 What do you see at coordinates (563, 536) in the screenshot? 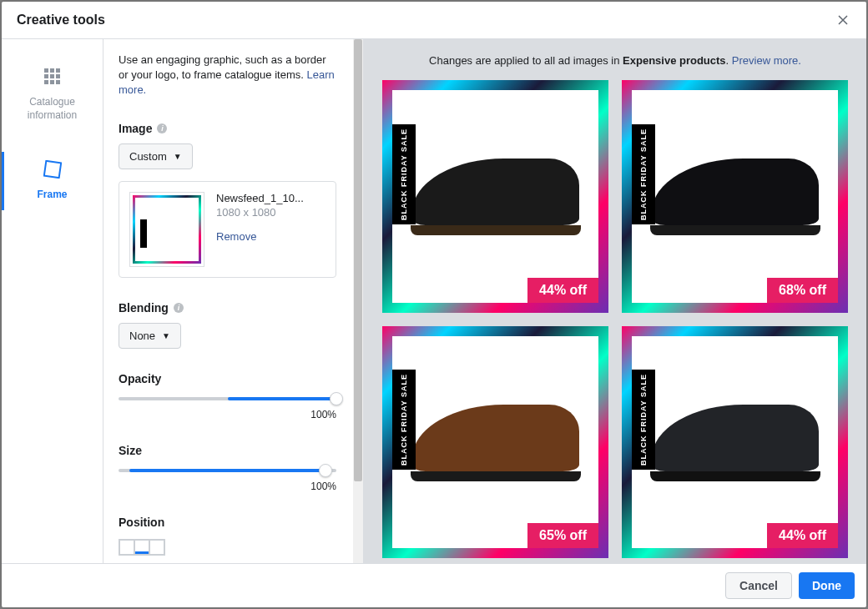
I see `discount-badge: 65% off` at bounding box center [563, 536].